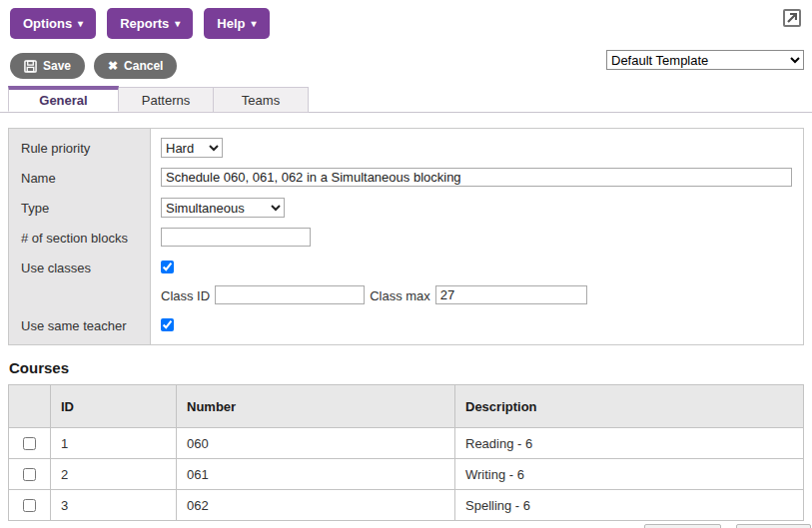 The height and width of the screenshot is (528, 812). What do you see at coordinates (705, 60) in the screenshot?
I see `template-select: Default Template` at bounding box center [705, 60].